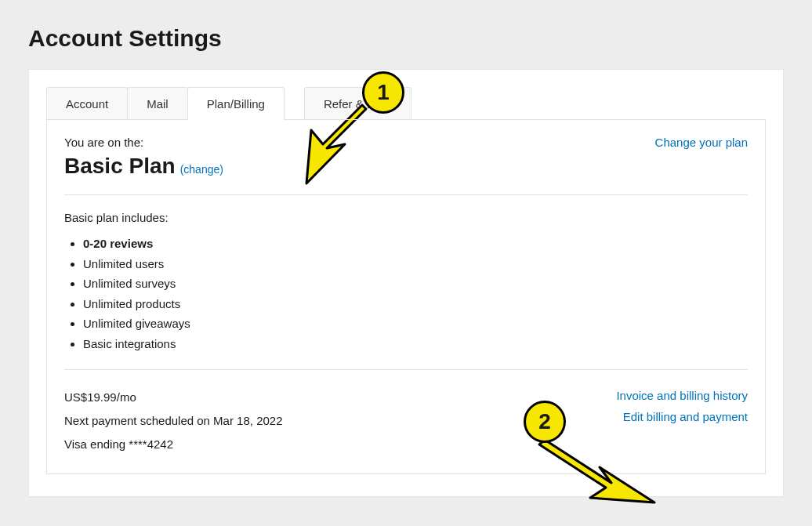 The width and height of the screenshot is (812, 526). Describe the element at coordinates (158, 103) in the screenshot. I see `tab-mail: Mail` at that location.